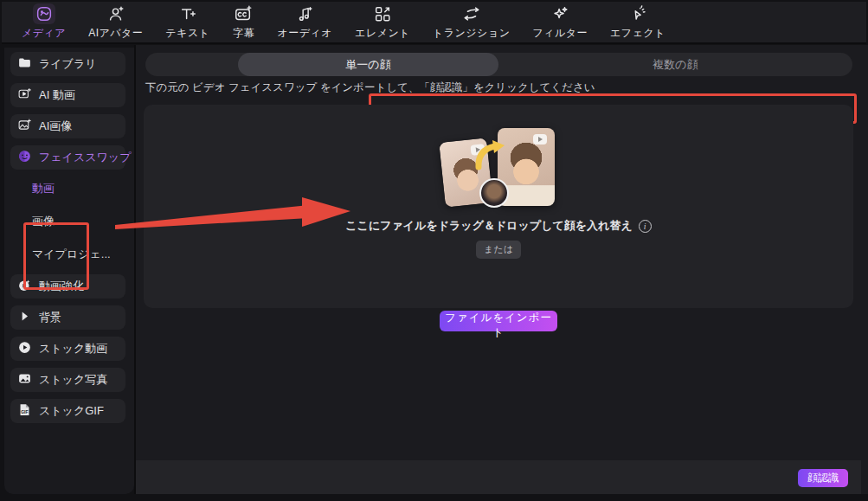 This screenshot has width=868, height=501. Describe the element at coordinates (68, 380) in the screenshot. I see `sidebar-item-stock-photo: ストック写真` at that location.